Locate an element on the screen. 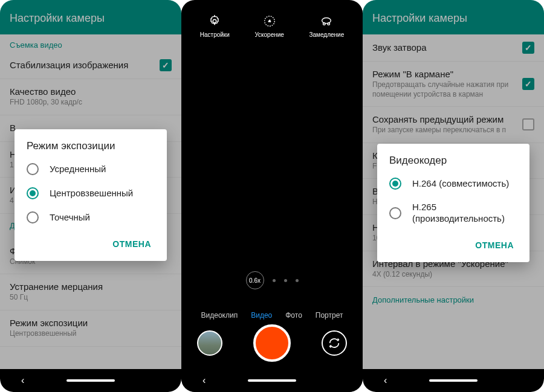 The height and width of the screenshot is (392, 544). mode-photo: Фото is located at coordinates (294, 315).